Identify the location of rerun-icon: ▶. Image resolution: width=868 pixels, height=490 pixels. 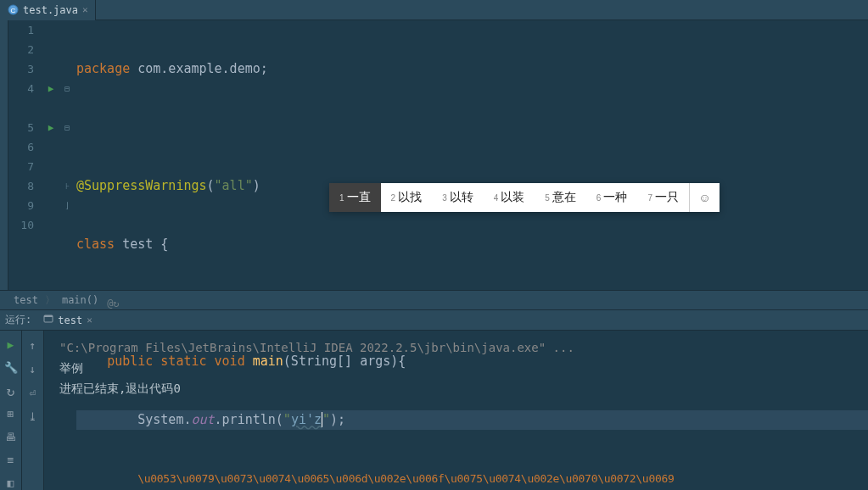
(11, 344).